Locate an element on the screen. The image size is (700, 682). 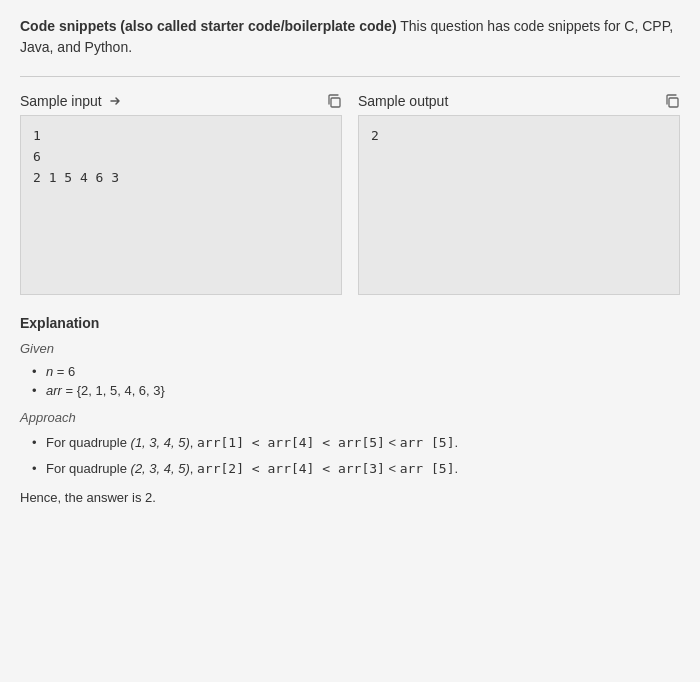
given-list: n = 6 arr = {2, 1, 5, 4, 6, 3} is located at coordinates (356, 381).